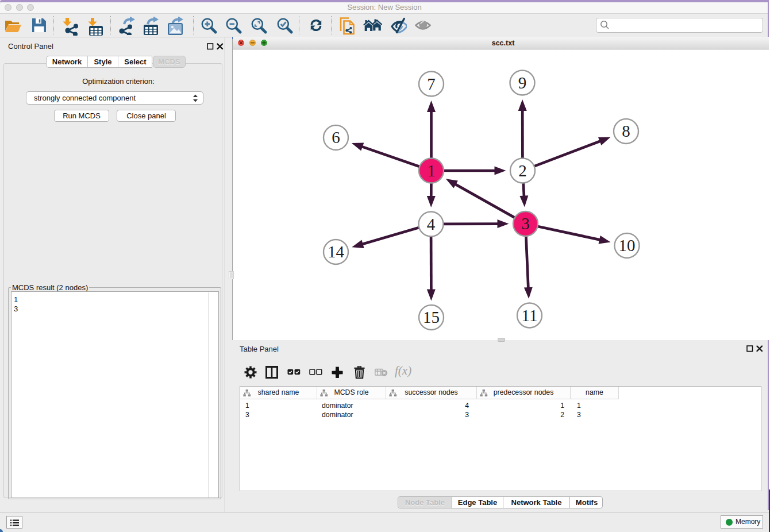  What do you see at coordinates (336, 137) in the screenshot?
I see `svg-text: 6` at bounding box center [336, 137].